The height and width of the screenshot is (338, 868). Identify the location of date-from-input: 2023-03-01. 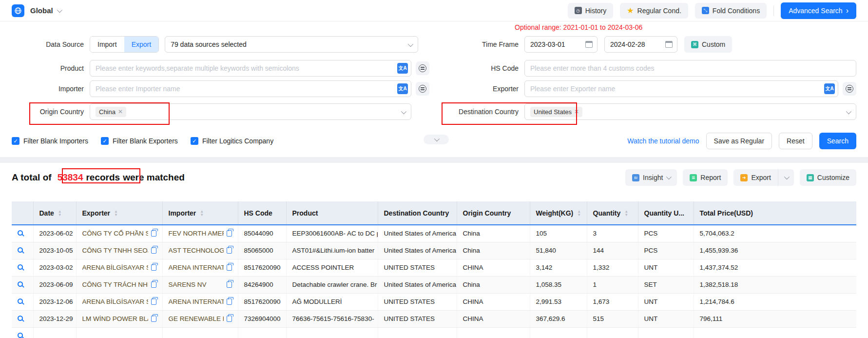
(561, 44).